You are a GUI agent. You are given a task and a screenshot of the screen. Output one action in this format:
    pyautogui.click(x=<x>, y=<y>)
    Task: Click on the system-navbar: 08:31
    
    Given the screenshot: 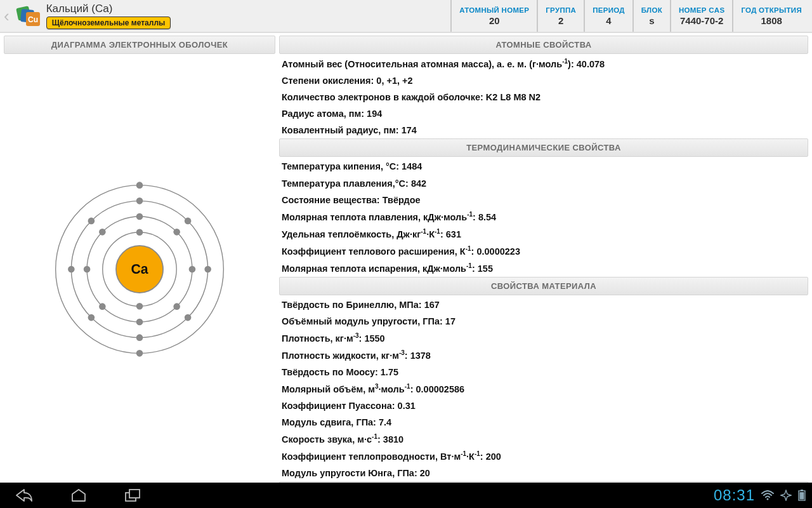 What is the action you would take?
    pyautogui.click(x=406, y=495)
    